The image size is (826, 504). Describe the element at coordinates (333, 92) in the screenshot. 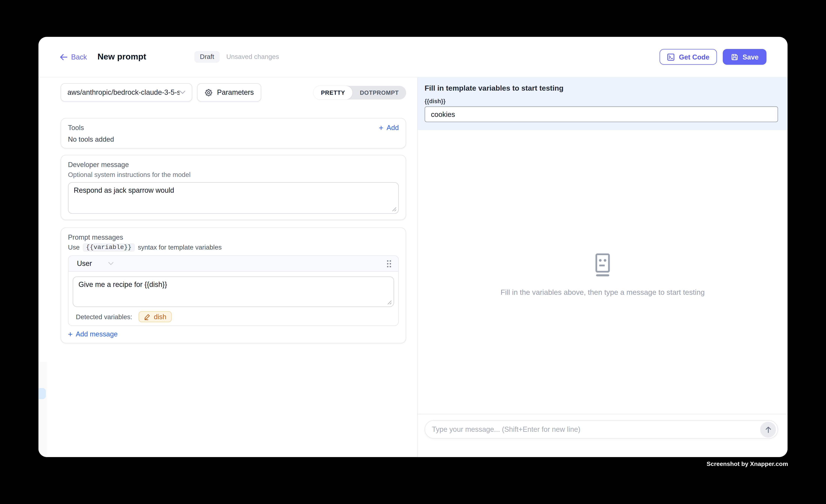

I see `toggle-option-pretty: PRETTY` at that location.